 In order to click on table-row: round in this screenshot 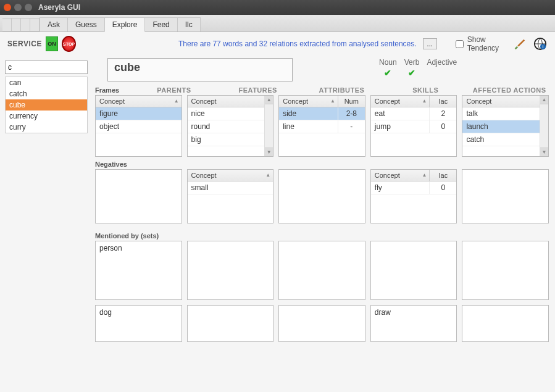, I will do `click(231, 127)`.